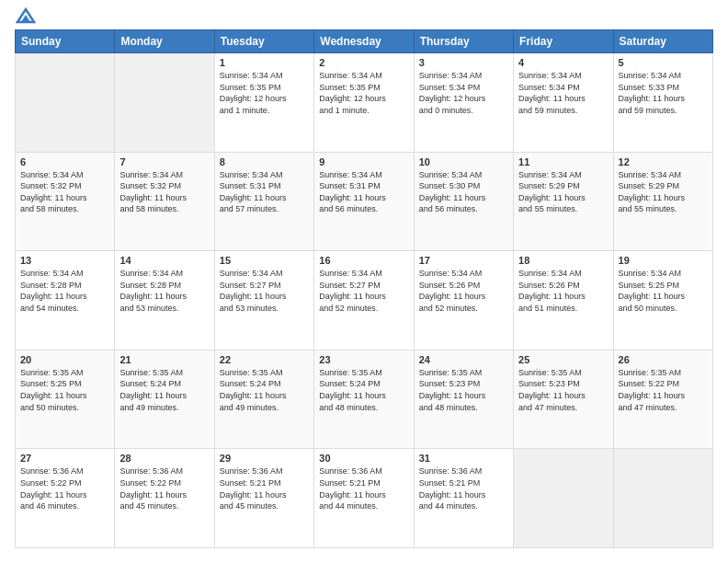 Image resolution: width=728 pixels, height=563 pixels. Describe the element at coordinates (364, 499) in the screenshot. I see `calendar-cell: 30Sunrise: 5:36 AM Sunset: 5:21 PM Dayli…` at that location.